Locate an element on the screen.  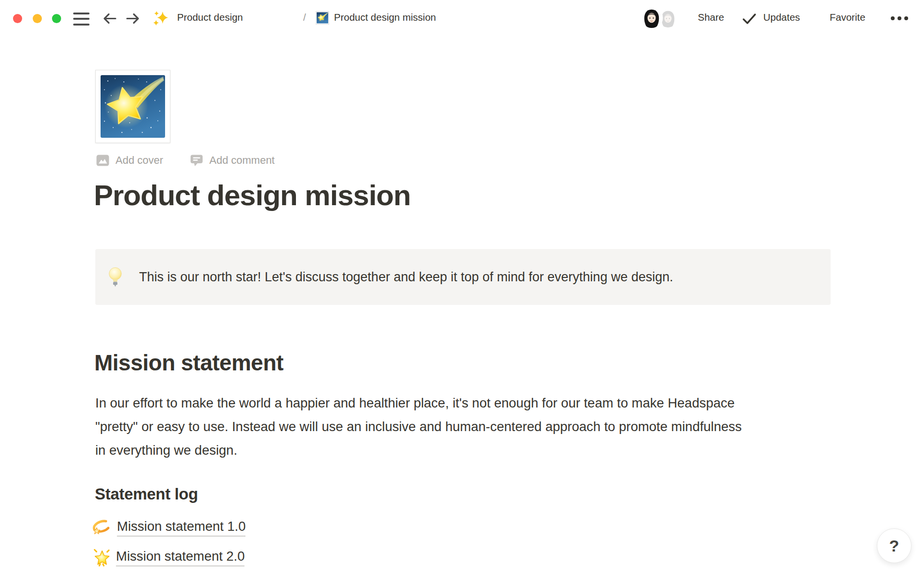
statement-log-heading: Statement log is located at coordinates (146, 494).